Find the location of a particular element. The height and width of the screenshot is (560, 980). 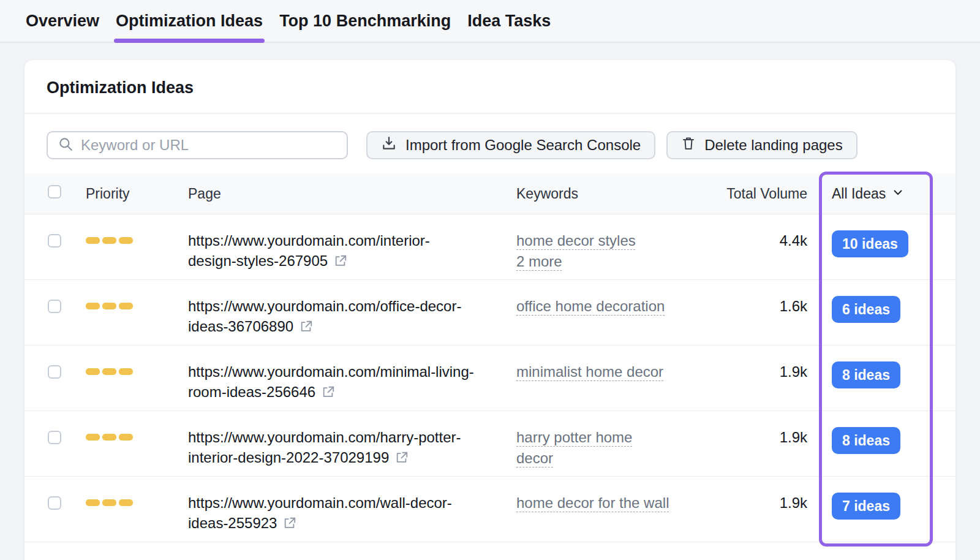

page-url-line1: https://www.yourdomain.com/harry-potter- is located at coordinates (346, 437).